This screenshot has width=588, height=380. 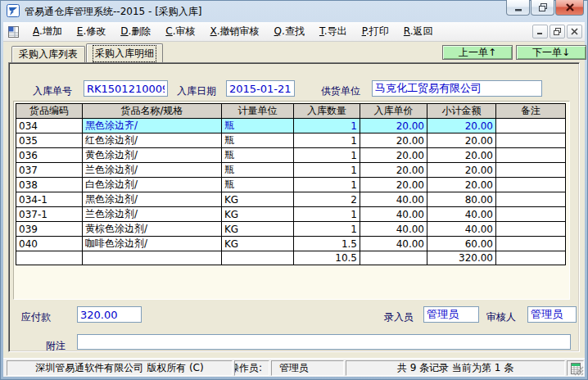 I want to click on tab-purchase-inbound-list: 采购入库列表, so click(x=48, y=54).